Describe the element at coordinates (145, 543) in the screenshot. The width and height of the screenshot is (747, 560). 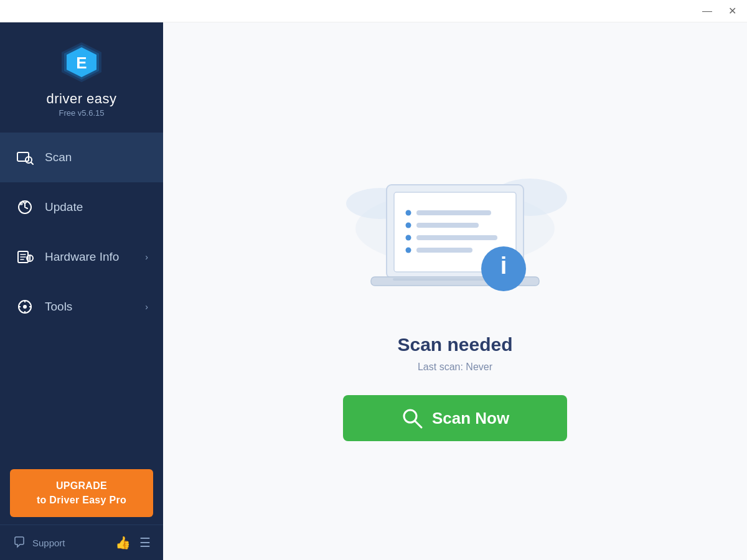
I see `menu-icon: ☰` at that location.